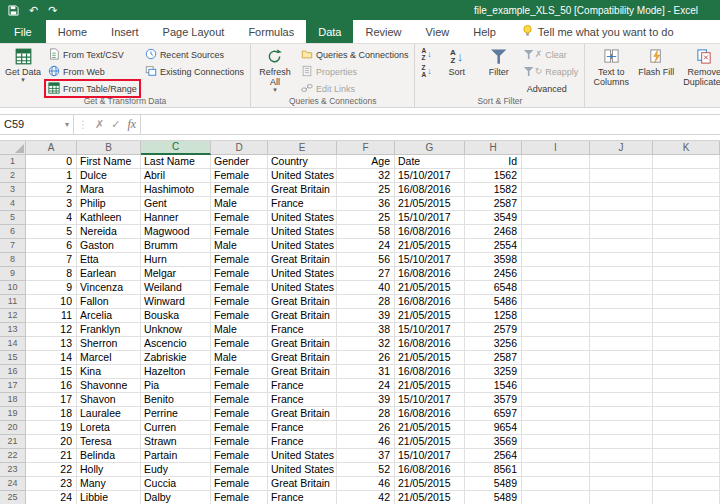 Image resolution: width=720 pixels, height=504 pixels. What do you see at coordinates (622, 218) in the screenshot?
I see `cell-J5` at bounding box center [622, 218].